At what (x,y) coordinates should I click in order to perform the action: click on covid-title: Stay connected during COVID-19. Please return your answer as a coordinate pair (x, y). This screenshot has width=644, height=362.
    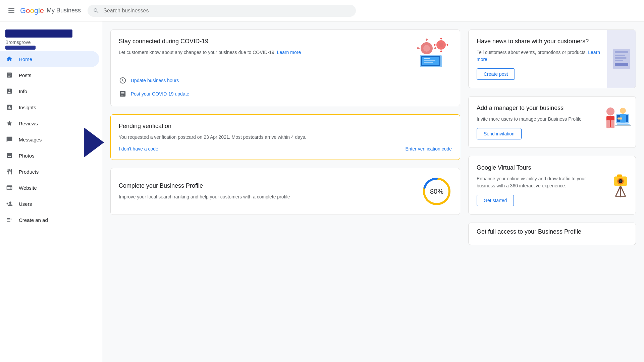
    Looking at the image, I should click on (285, 42).